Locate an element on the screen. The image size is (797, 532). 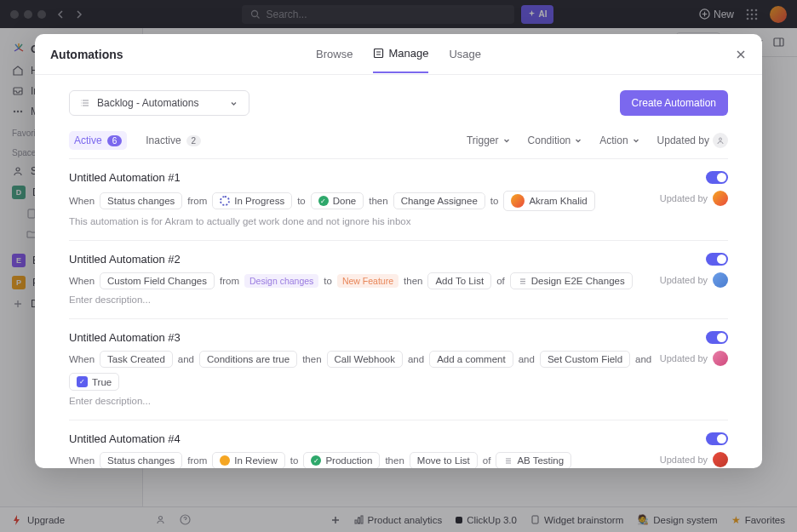
checkbox-checked-icon: ✓ is located at coordinates (82, 381).